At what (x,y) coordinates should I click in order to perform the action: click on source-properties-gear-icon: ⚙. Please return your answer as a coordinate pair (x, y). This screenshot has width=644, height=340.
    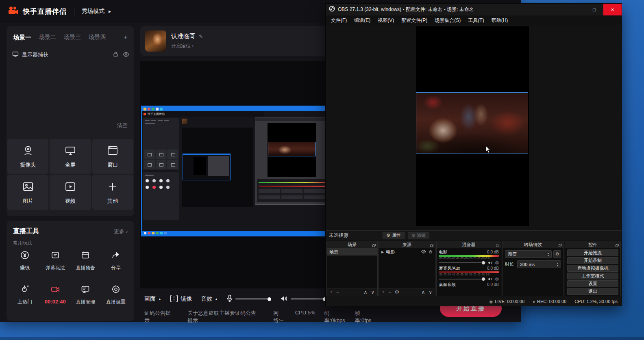
    Looking at the image, I should click on (397, 292).